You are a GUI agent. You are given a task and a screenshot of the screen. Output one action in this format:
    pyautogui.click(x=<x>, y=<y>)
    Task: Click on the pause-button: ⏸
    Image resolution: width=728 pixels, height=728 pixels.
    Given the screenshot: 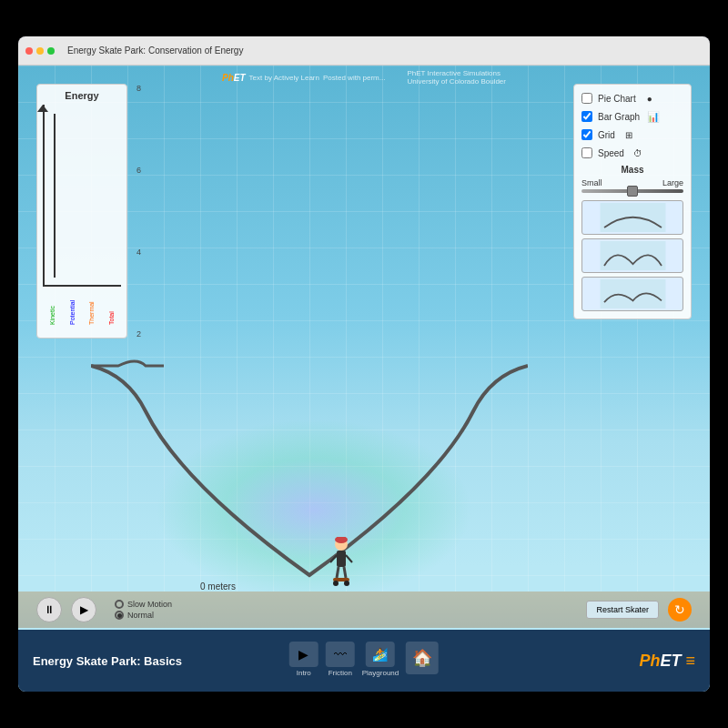 What is the action you would take?
    pyautogui.click(x=49, y=610)
    